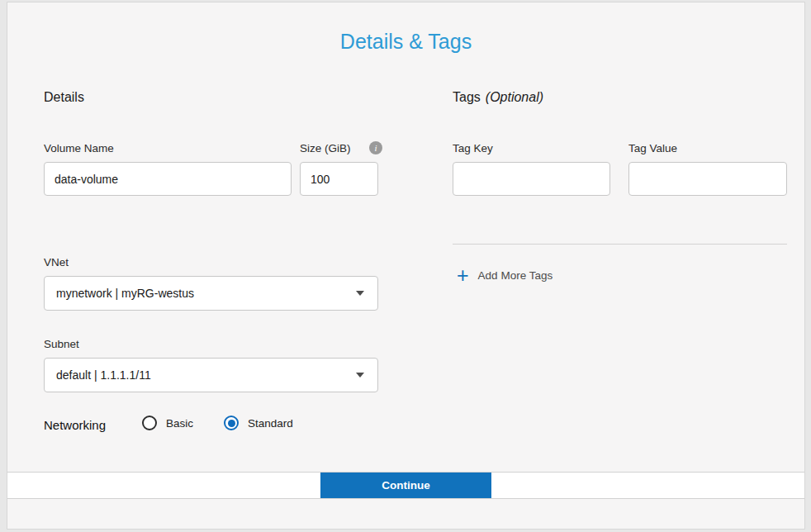 The image size is (811, 532). Describe the element at coordinates (652, 149) in the screenshot. I see `tag-value-label: Tag Value` at that location.